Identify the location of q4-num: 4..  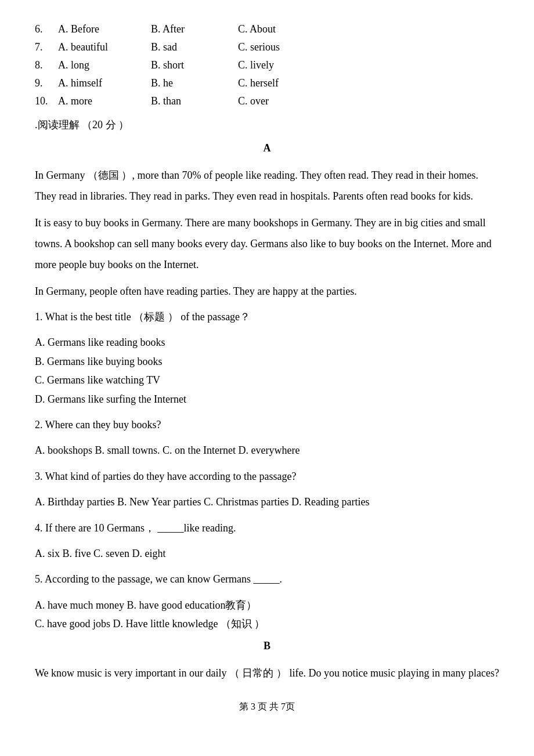
(39, 528).